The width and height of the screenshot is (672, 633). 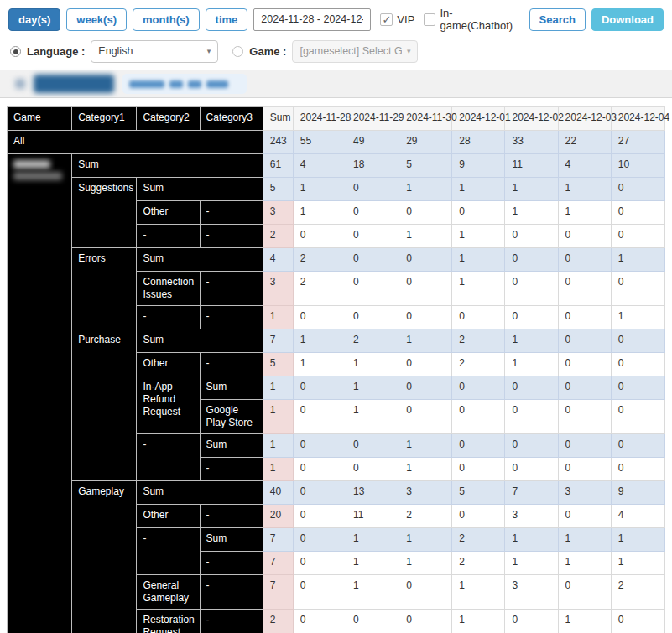 I want to click on table-row: Sum614185911410, so click(x=336, y=166).